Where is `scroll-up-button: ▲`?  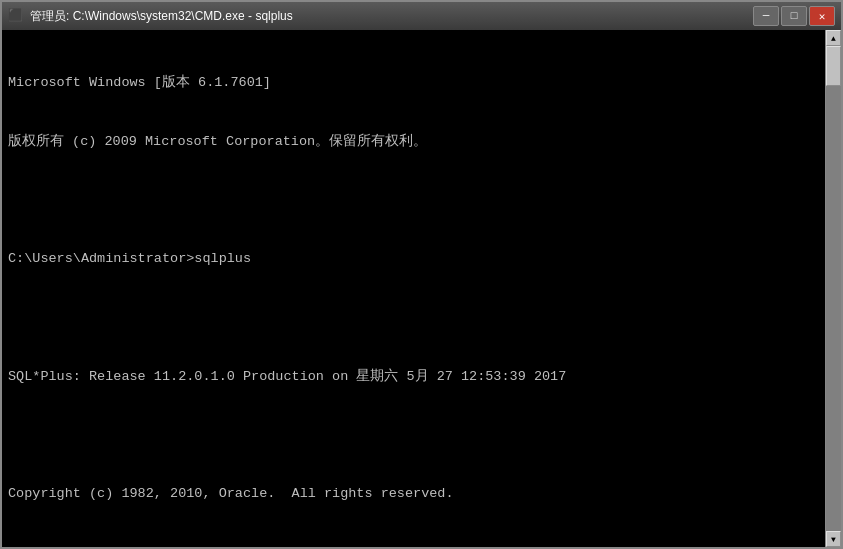 scroll-up-button: ▲ is located at coordinates (834, 38).